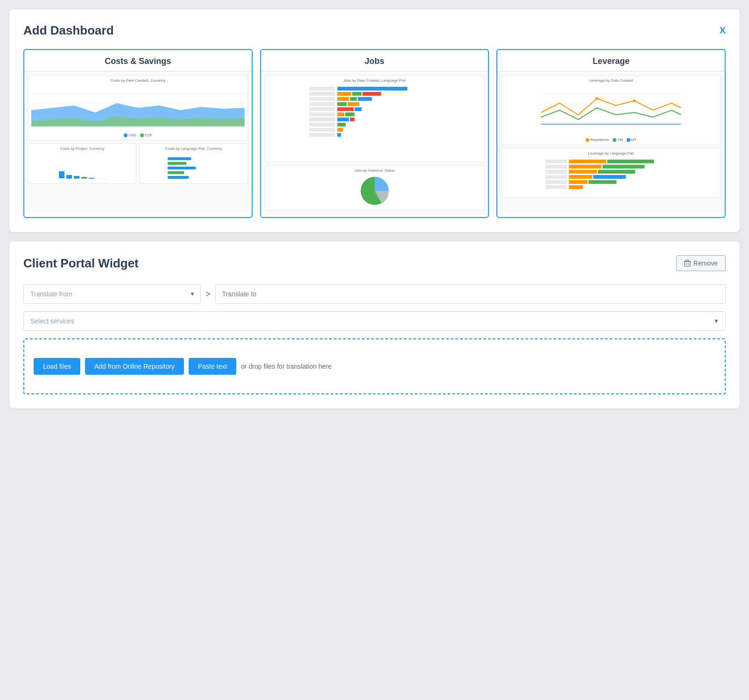 Image resolution: width=749 pixels, height=700 pixels. What do you see at coordinates (611, 110) in the screenshot?
I see `leverage-main-chart: Leverage by Date Created` at bounding box center [611, 110].